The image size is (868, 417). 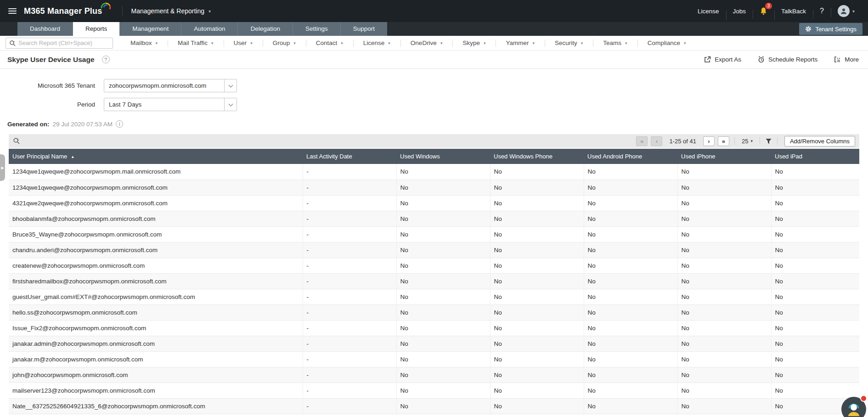 What do you see at coordinates (59, 43) in the screenshot?
I see `report-search-box` at bounding box center [59, 43].